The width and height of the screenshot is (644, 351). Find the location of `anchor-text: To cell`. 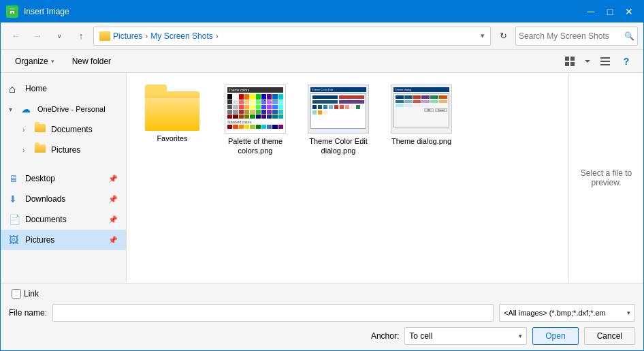

anchor-text: To cell is located at coordinates (463, 336).